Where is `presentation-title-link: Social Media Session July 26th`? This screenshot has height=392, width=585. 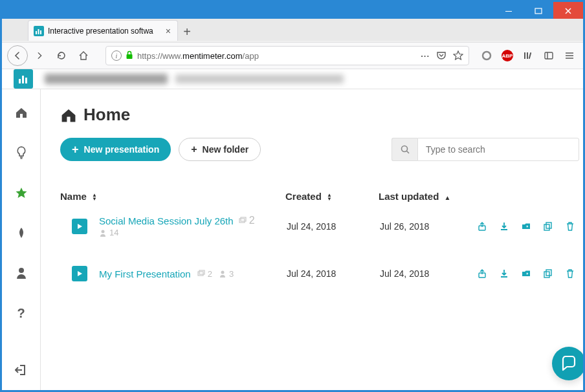
presentation-title-link: Social Media Session July 26th is located at coordinates (166, 221).